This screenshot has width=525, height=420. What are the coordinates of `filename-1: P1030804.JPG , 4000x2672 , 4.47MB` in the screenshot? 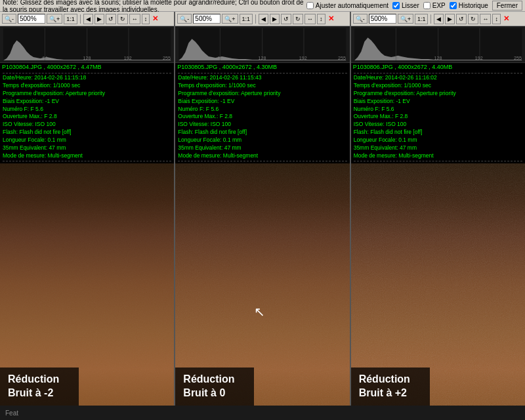 It's located at (52, 67).